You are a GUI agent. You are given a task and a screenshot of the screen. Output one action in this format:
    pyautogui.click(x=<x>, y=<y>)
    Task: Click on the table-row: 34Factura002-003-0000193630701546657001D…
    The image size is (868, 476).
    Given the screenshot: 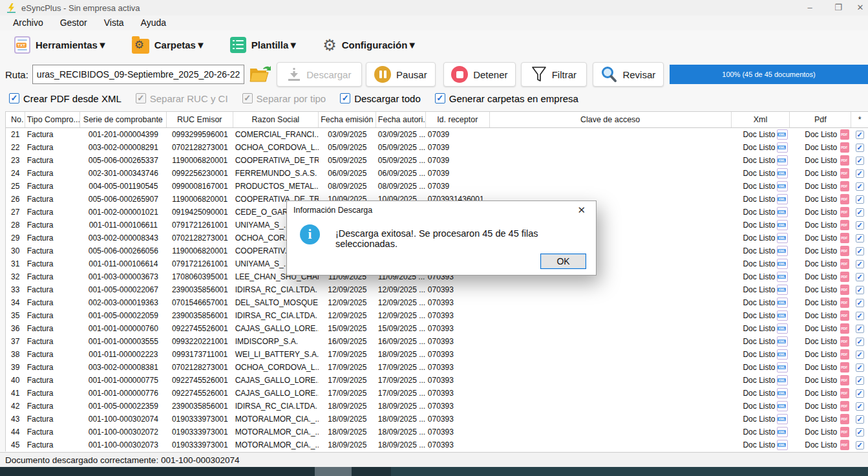 What is the action you would take?
    pyautogui.click(x=437, y=303)
    